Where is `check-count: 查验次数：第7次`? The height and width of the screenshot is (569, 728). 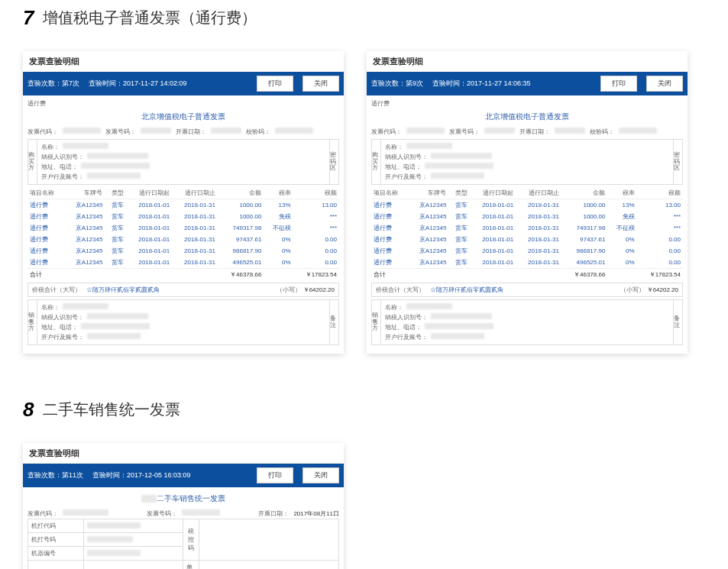
check-count: 查验次数：第7次 is located at coordinates (53, 84).